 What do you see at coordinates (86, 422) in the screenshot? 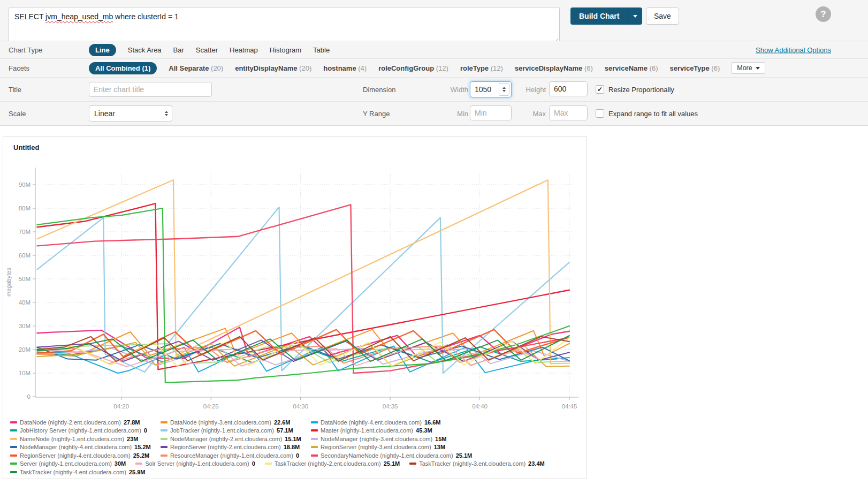
I see `legend-item-datanode-nightly-2-ent-cloudera-com: DataNode (nightly-2.ent.cloudera.com)27.…` at bounding box center [86, 422].